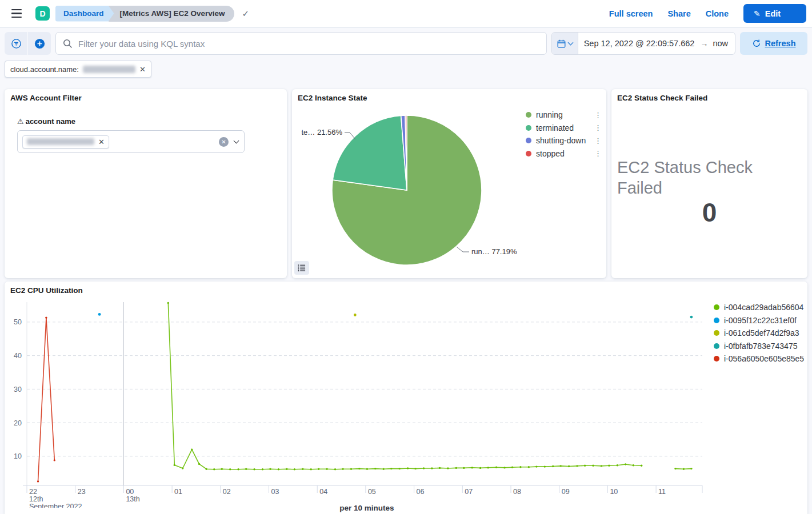 This screenshot has height=514, width=812. What do you see at coordinates (85, 14) in the screenshot?
I see `breadcrumb-dashboard: Dashboard` at bounding box center [85, 14].